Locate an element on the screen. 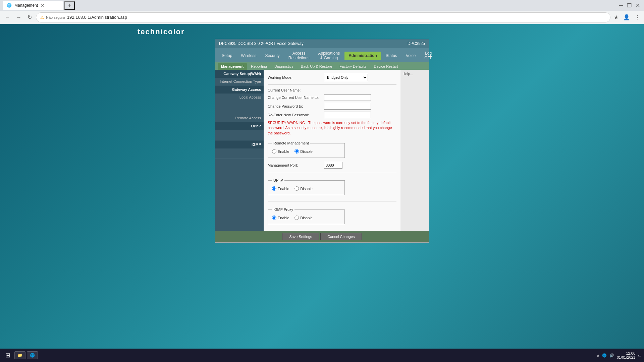 Image resolution: width=644 pixels, height=362 pixels. minimize-button: ─ is located at coordinates (621, 5).